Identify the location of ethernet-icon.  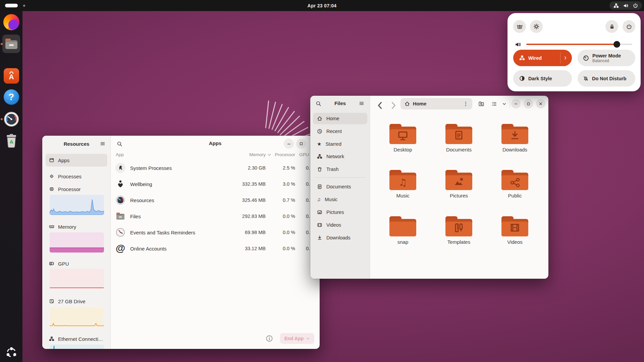
(52, 339).